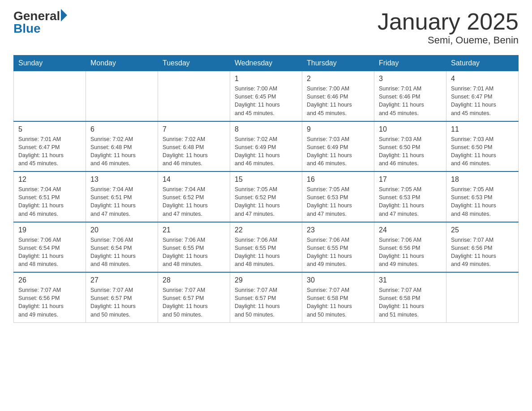 Image resolution: width=532 pixels, height=411 pixels. Describe the element at coordinates (338, 280) in the screenshot. I see `day-number: 30` at that location.